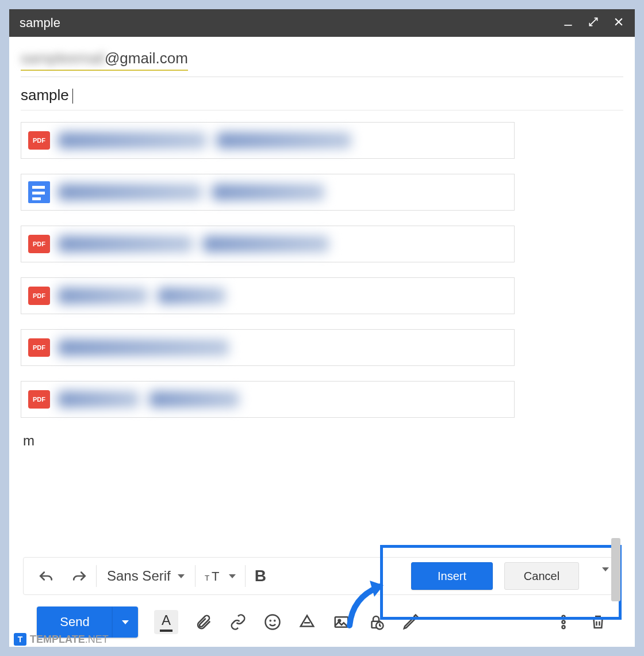  I want to click on insert-link-icon, so click(238, 622).